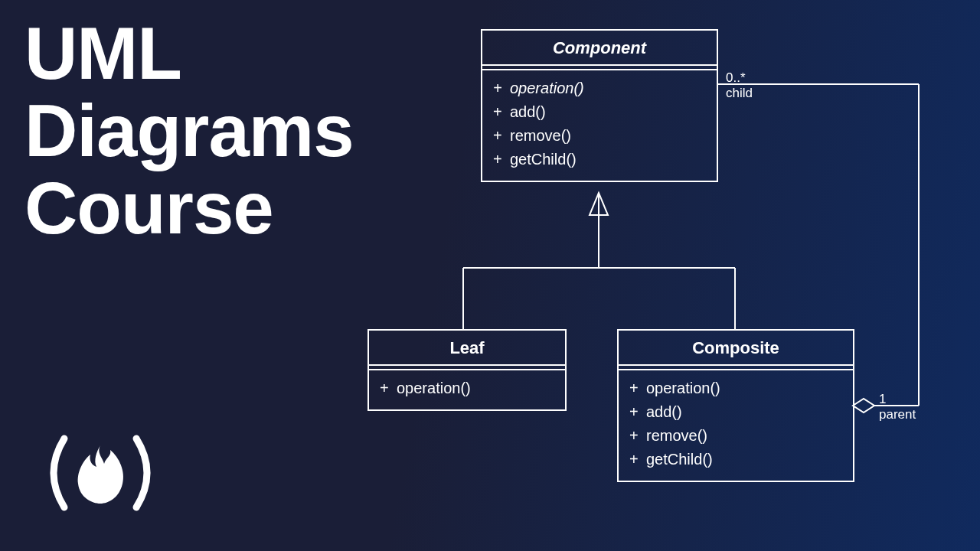 The image size is (980, 551). I want to click on assoc-parent-mult: 1, so click(882, 399).